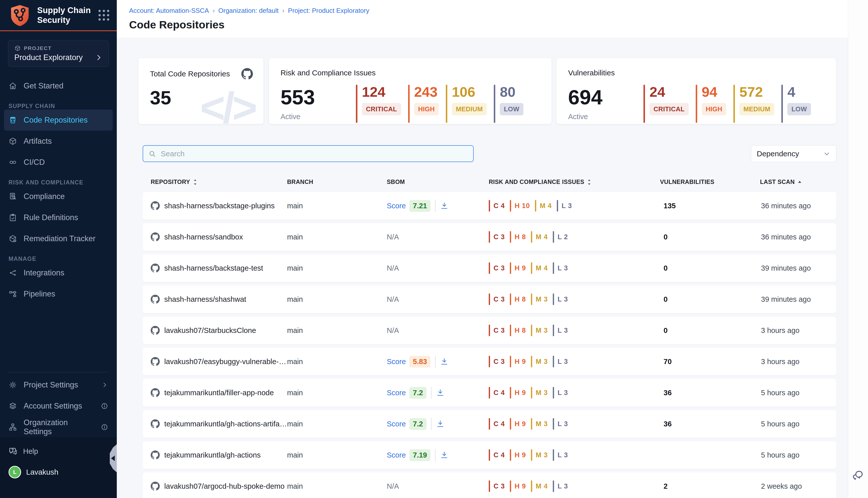 This screenshot has width=868, height=498. What do you see at coordinates (490, 485) in the screenshot?
I see `table-row: lavakush07/argocd-hub-spoke-demo main N/…` at bounding box center [490, 485].